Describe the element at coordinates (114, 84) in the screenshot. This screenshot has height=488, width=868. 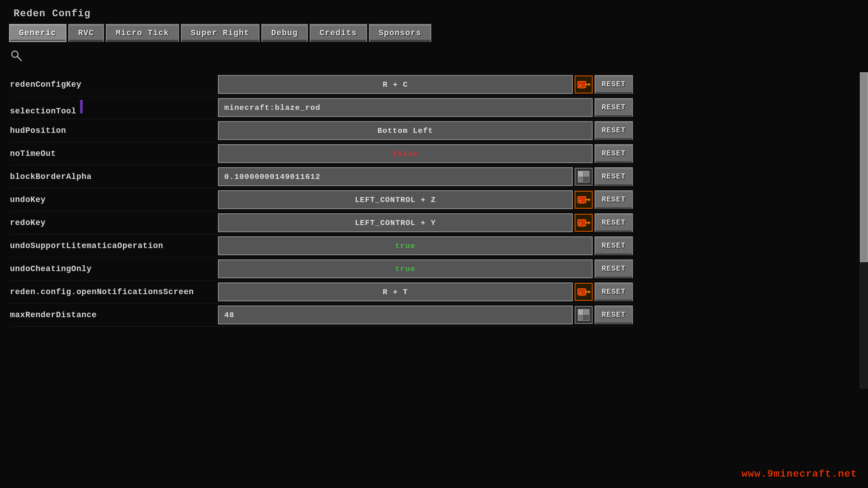
I see `config-label: redenConfigKey` at that location.